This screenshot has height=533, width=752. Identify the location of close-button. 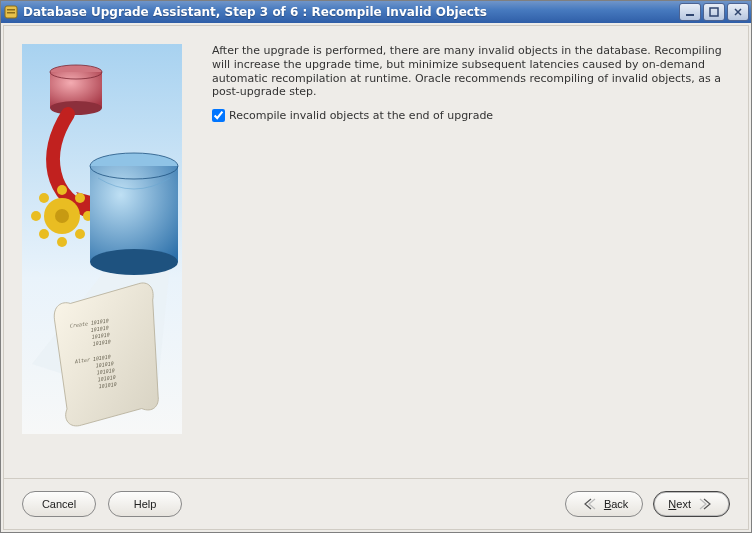
(738, 12).